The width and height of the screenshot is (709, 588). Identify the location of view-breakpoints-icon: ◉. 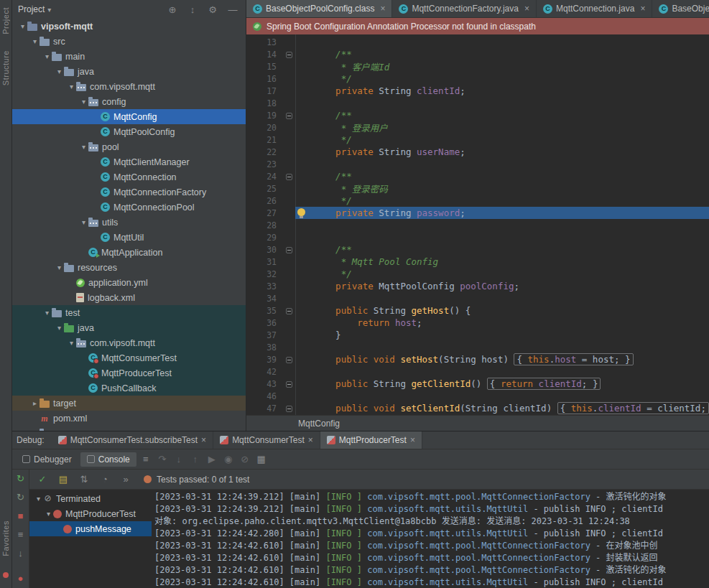
(228, 459).